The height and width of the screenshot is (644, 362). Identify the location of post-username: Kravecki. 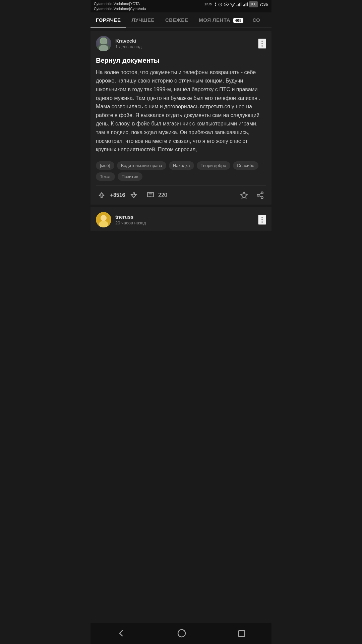
(128, 41).